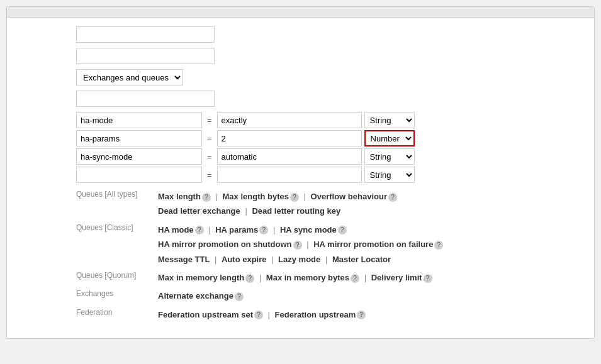 Image resolution: width=601 pixels, height=364 pixels. I want to click on pattern-row, so click(301, 56).